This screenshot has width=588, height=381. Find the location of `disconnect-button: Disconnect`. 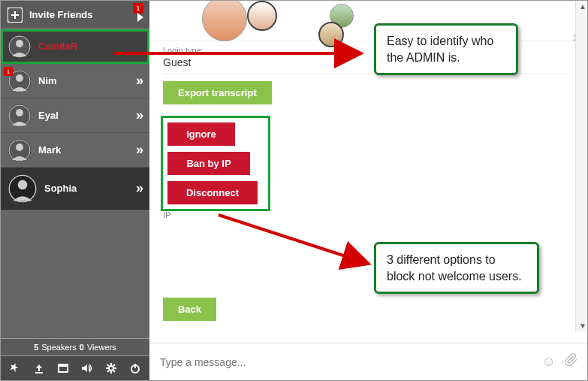

disconnect-button: Disconnect is located at coordinates (213, 192).